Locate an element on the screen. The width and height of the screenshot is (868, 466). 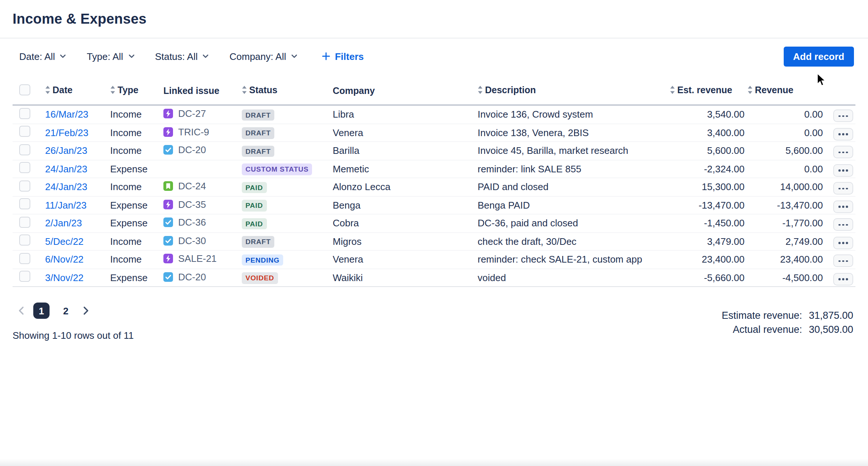
table-row: 5/Dec/22IncomeDC-30DRAFTMigroscheck the … is located at coordinates (434, 241).